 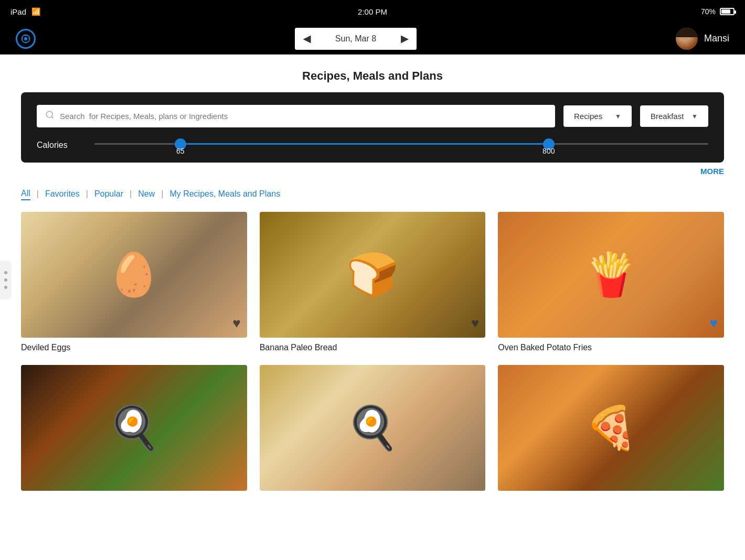 I want to click on tab-popular: Popular, so click(x=109, y=194).